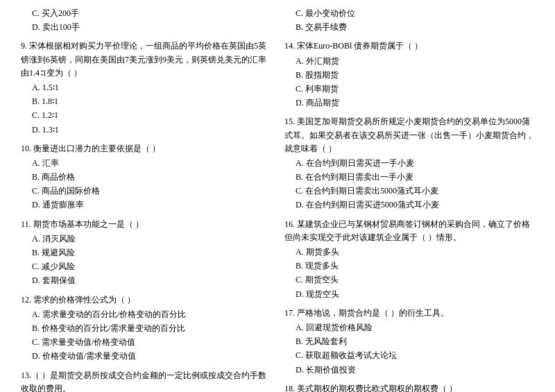 The height and width of the screenshot is (392, 555). Describe the element at coordinates (146, 178) in the screenshot. I see `question-10: 10. 衡量进出口潜力的主要依据是（ ） A. 汇率 B. 商品价格 C. 商品…` at that location.